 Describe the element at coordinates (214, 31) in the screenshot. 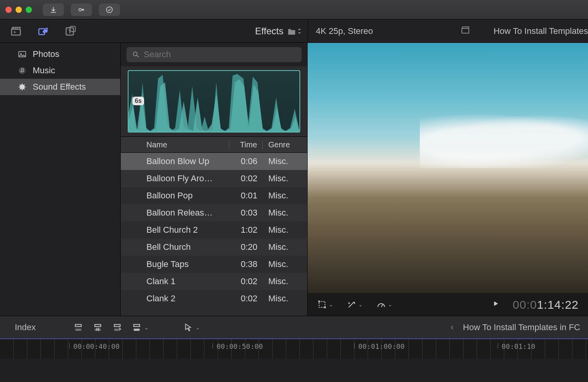

I see `browser-source-selector: Effects` at that location.